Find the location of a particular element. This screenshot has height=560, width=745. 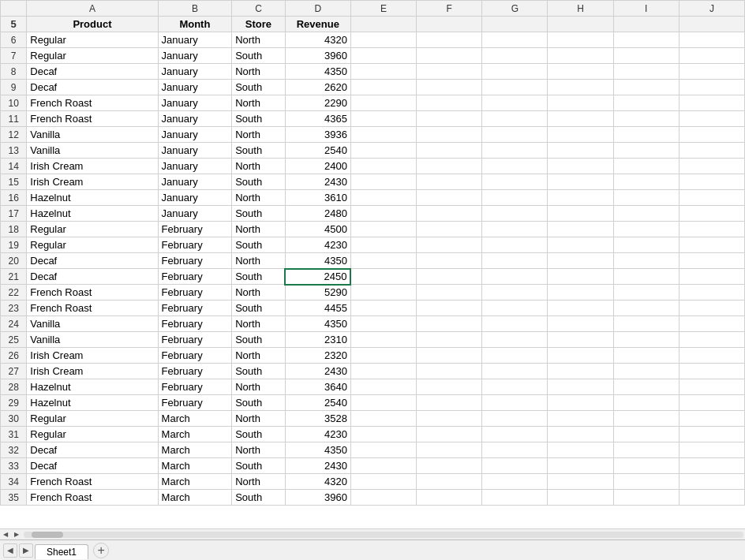

sheet-nav-left: ◀ is located at coordinates (10, 551).